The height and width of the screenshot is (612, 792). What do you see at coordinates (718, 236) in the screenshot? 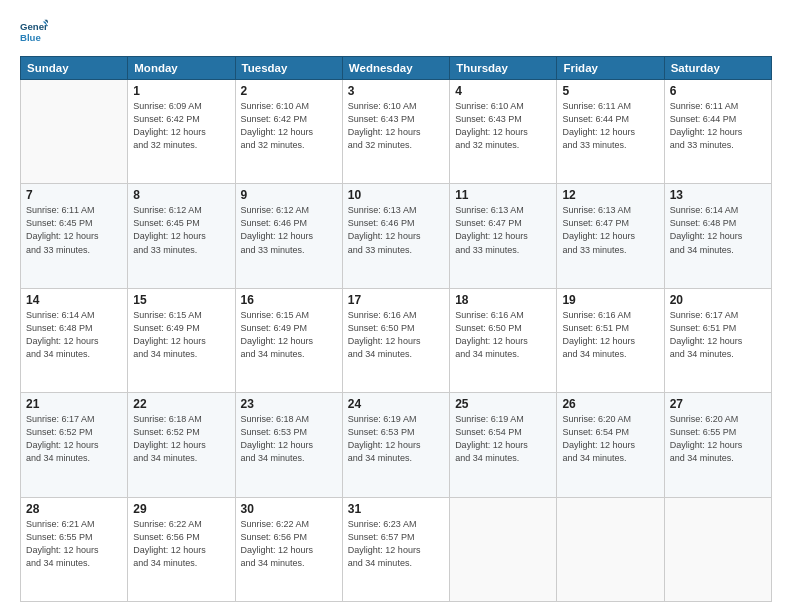
I see `calendar-cell: 13Sunrise: 6:14 AM Sunset: 6:48 PM Dayli…` at bounding box center [718, 236].